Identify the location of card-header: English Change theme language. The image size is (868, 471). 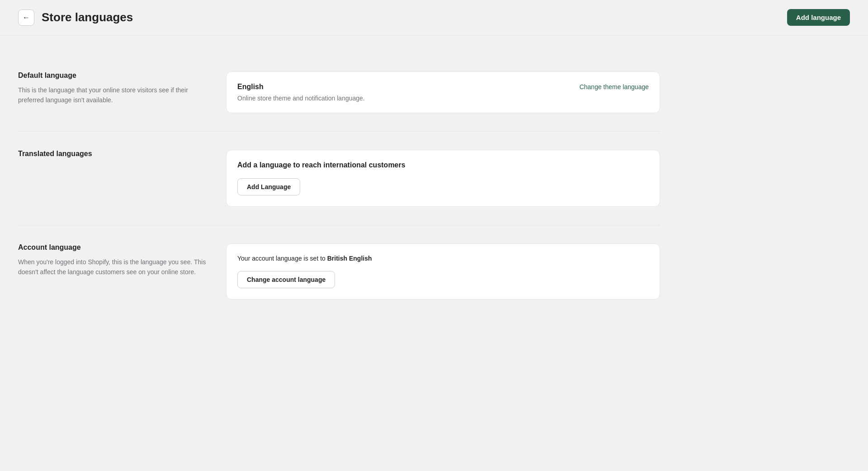
(443, 87).